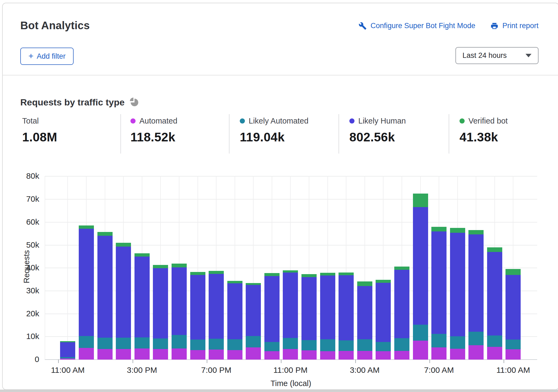  I want to click on y-tick-label: 20k, so click(27, 314).